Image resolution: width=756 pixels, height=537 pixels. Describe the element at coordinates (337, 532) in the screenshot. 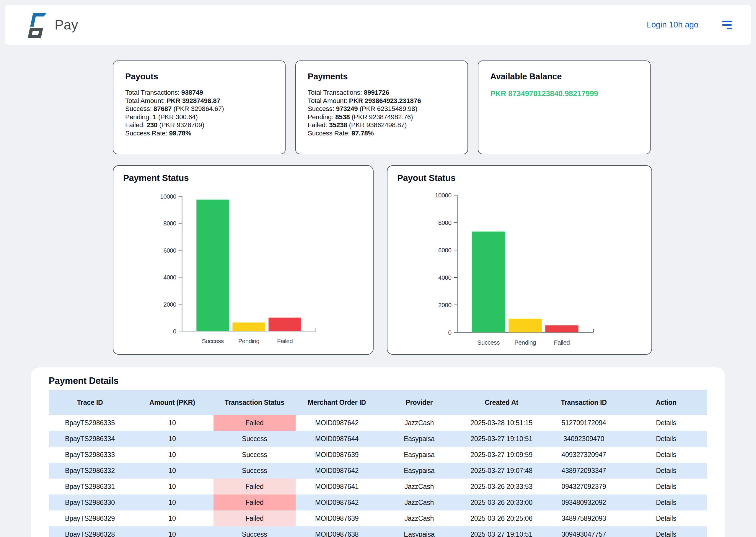

I see `cell-merchant_order_id: MOID0987638` at that location.